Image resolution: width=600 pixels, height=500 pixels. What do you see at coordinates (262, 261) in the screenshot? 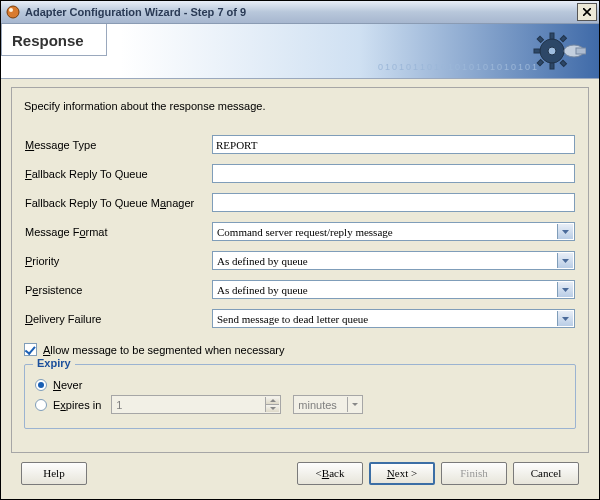
I see `priority-value: As defined by queue` at bounding box center [262, 261].